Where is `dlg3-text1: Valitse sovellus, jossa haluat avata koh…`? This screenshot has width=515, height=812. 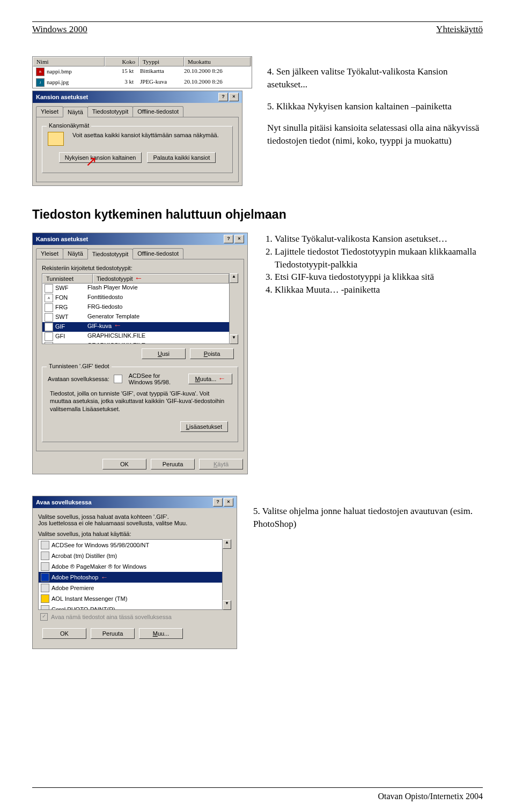
dlg3-text1: Valitse sovellus, jossa haluat avata koh… is located at coordinates (135, 517).